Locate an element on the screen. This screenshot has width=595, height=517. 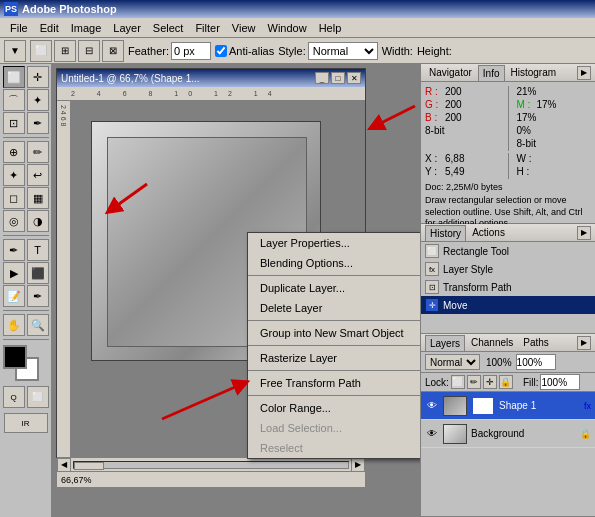
menu-view: View is located at coordinates (244, 28).